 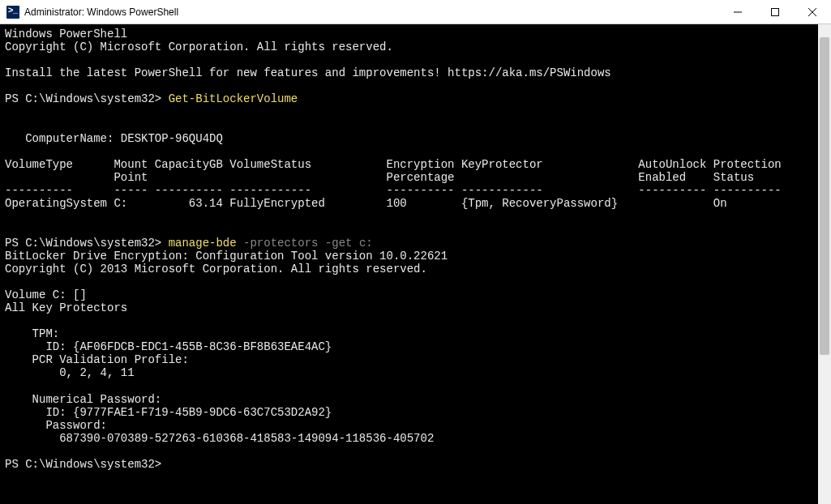 I want to click on prompt3-path: PS C:\Windows\system32>, so click(x=83, y=464).